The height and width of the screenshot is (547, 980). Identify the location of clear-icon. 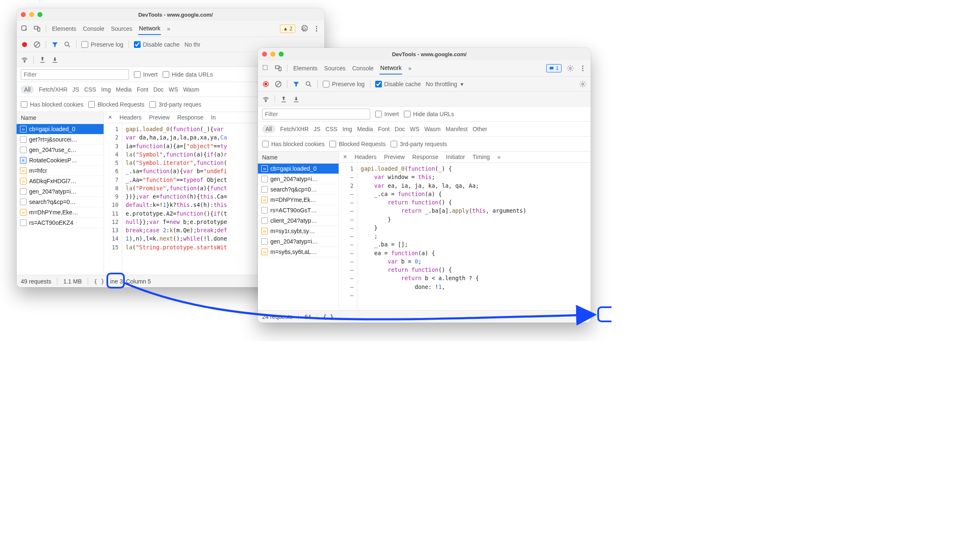
(37, 45).